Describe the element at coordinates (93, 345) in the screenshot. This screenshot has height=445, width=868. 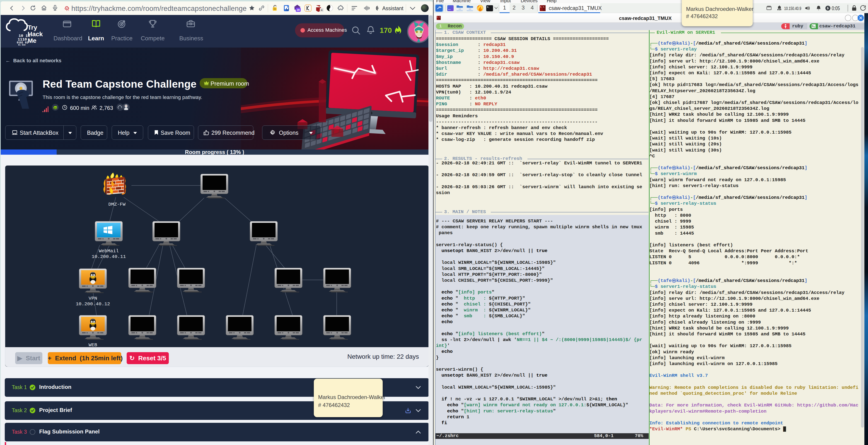
I see `svg-text: WEB` at that location.